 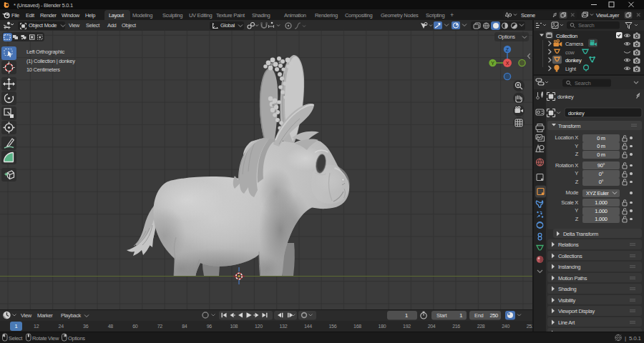 I want to click on svg-text: Z, so click(x=508, y=50).